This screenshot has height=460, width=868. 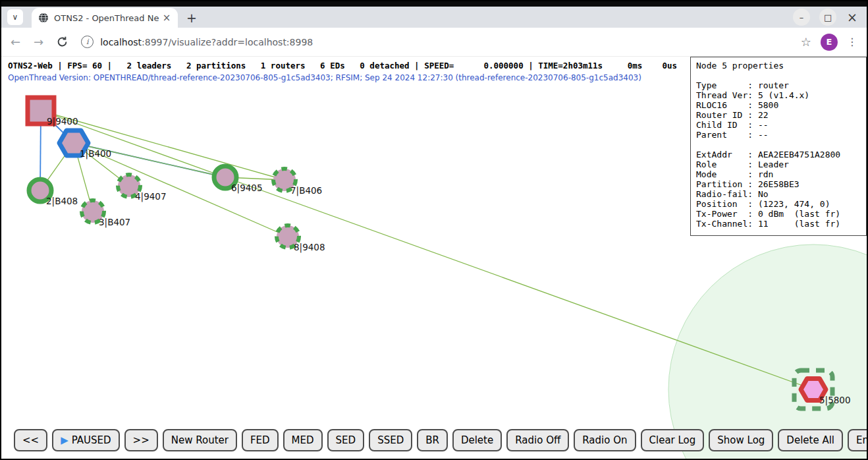 What do you see at coordinates (30, 440) in the screenshot?
I see `toolbar-button-label: <<` at bounding box center [30, 440].